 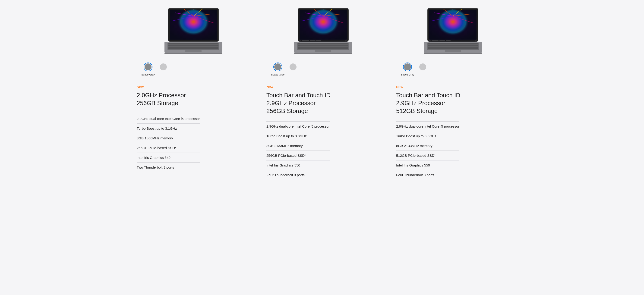 What do you see at coordinates (282, 70) in the screenshot?
I see `color-options-container-2: Space Gray` at bounding box center [282, 70].